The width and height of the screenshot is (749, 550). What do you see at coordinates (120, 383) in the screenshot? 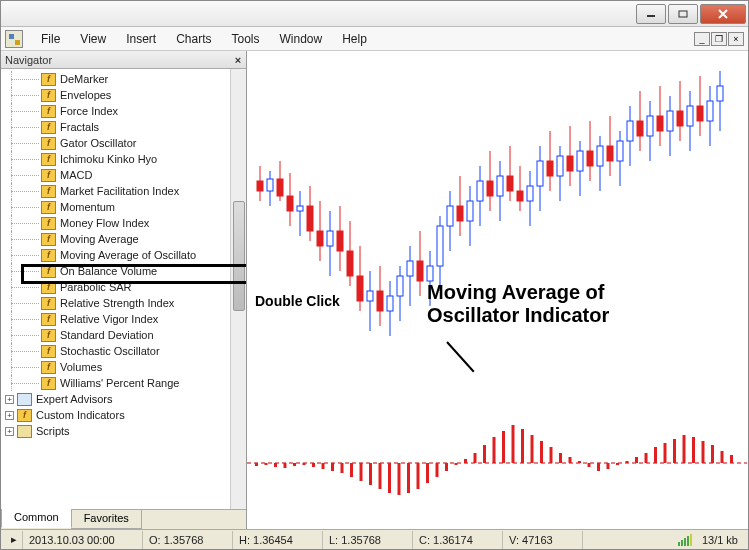
I see `tree-item-label: Williams' Percent Range` at bounding box center [120, 383].